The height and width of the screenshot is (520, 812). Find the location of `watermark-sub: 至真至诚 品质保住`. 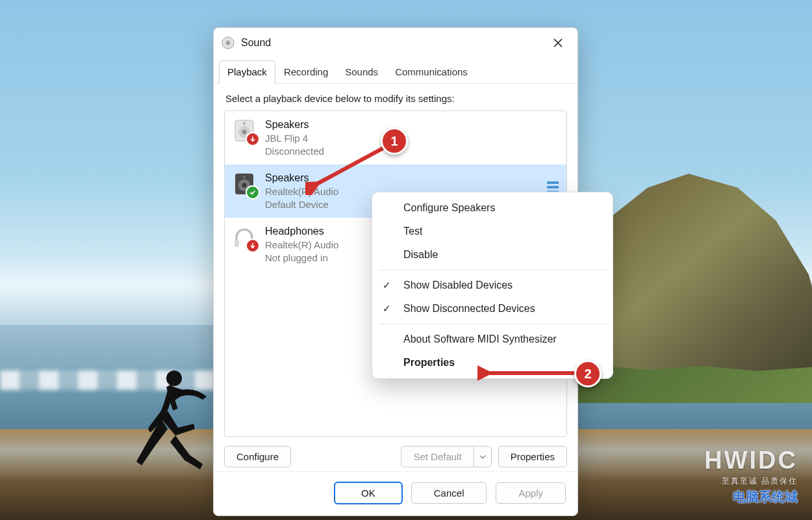

watermark-sub: 至真至诚 品质保住 is located at coordinates (751, 481).